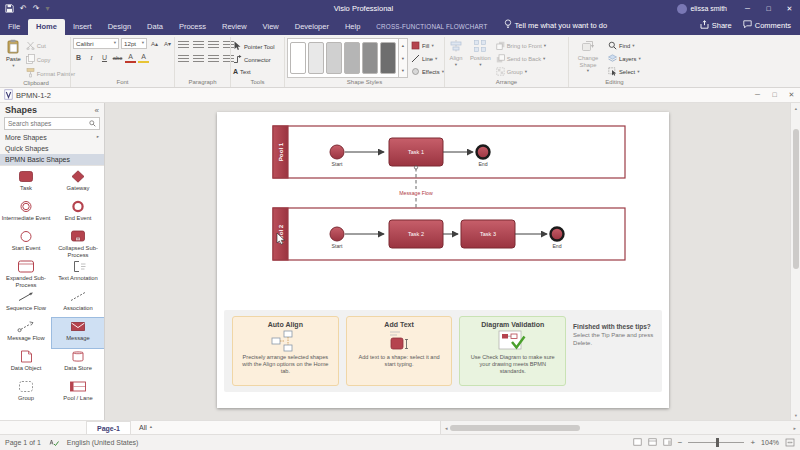 This screenshot has height=450, width=800. I want to click on align-left-icon, so click(198, 45).